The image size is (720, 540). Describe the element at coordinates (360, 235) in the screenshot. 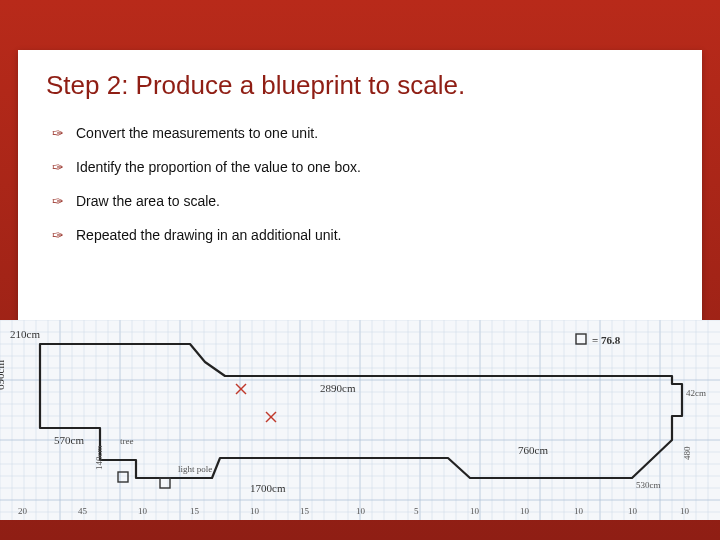

I see `bullet-item: ✑ Repeated the drawing in an additional …` at that location.